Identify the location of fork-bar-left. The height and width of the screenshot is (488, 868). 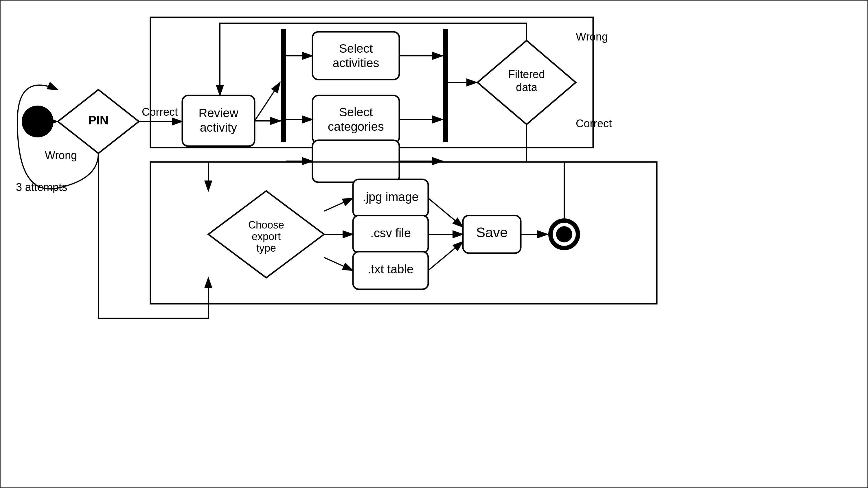
(283, 86).